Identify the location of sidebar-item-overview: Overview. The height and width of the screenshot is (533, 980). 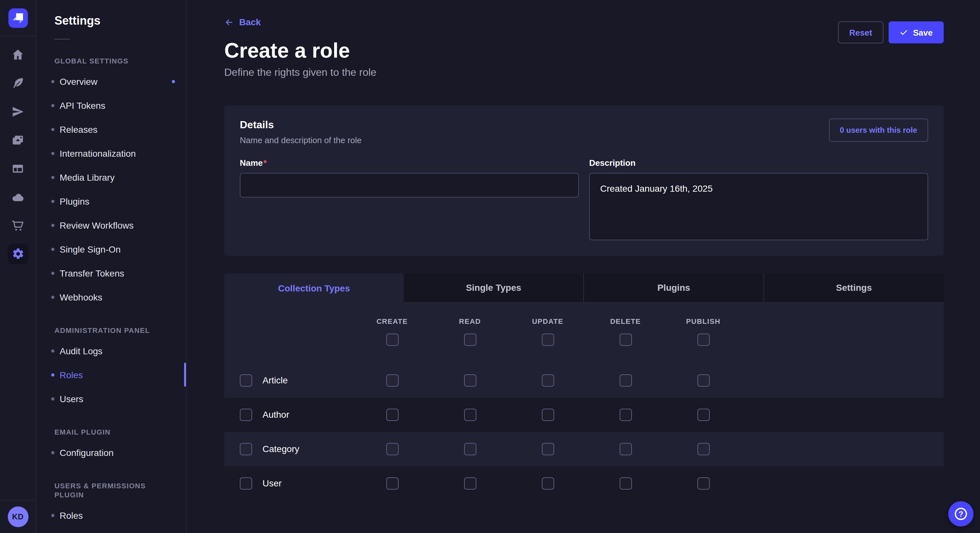
(111, 81).